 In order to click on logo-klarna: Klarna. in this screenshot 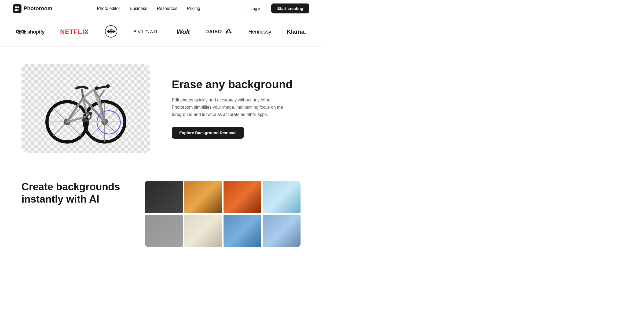, I will do `click(296, 32)`.